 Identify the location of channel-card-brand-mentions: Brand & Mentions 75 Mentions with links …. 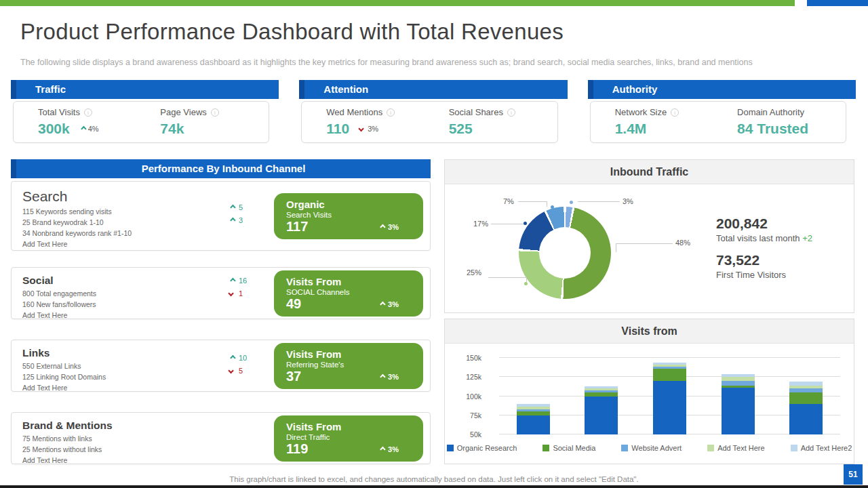
(221, 438).